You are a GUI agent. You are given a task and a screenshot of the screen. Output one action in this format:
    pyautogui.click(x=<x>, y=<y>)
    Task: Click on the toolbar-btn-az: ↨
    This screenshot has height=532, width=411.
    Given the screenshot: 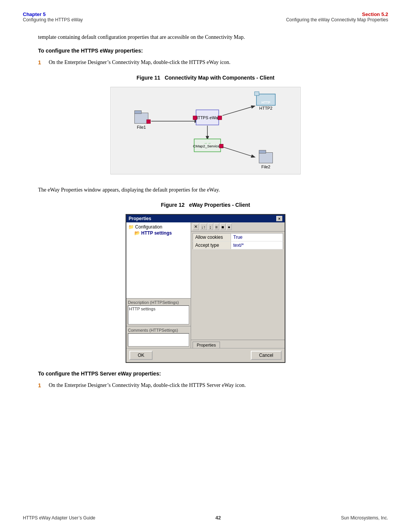 What is the action you would take?
    pyautogui.click(x=210, y=227)
    